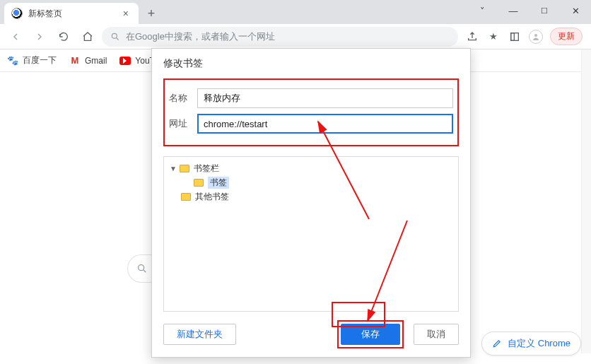 Image resolution: width=591 pixels, height=364 pixels. What do you see at coordinates (96, 61) in the screenshot?
I see `bookmark-label: Gmail` at bounding box center [96, 61].